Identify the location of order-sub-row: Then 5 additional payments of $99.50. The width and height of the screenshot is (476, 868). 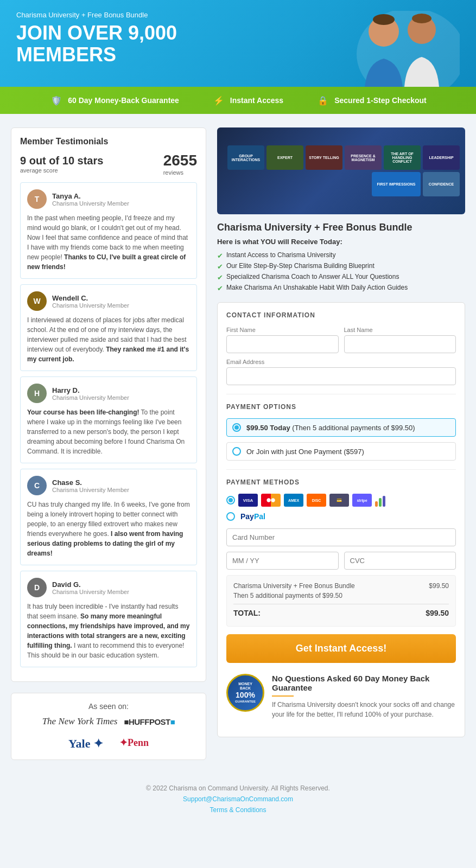
(341, 596).